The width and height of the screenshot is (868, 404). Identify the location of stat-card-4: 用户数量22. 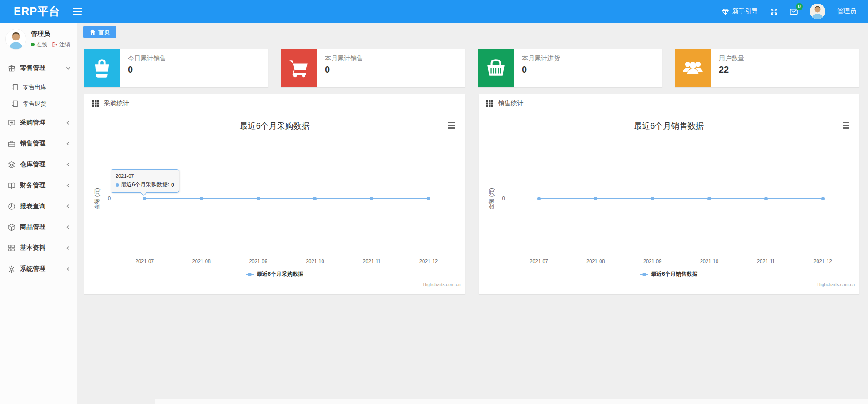
(767, 68).